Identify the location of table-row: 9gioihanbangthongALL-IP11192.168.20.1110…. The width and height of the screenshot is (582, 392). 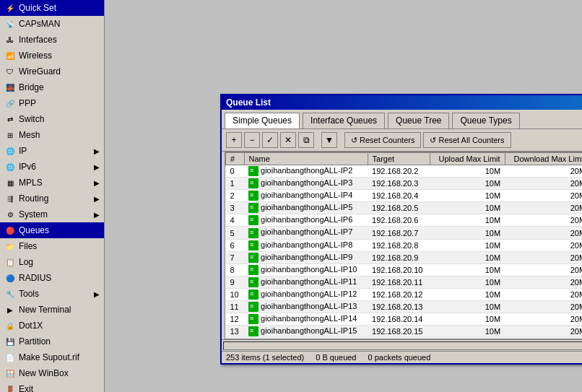
(404, 282).